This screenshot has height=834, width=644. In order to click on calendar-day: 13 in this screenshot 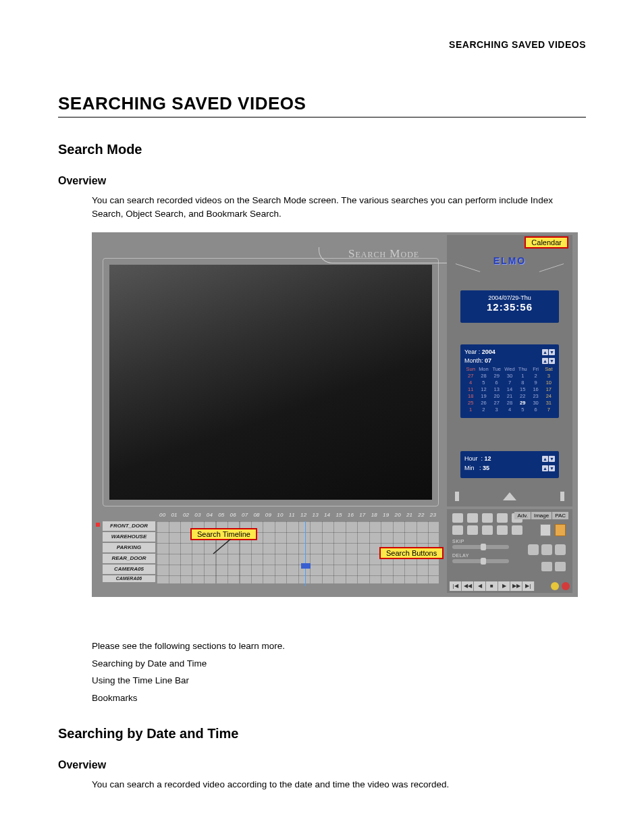, I will do `click(497, 389)`.